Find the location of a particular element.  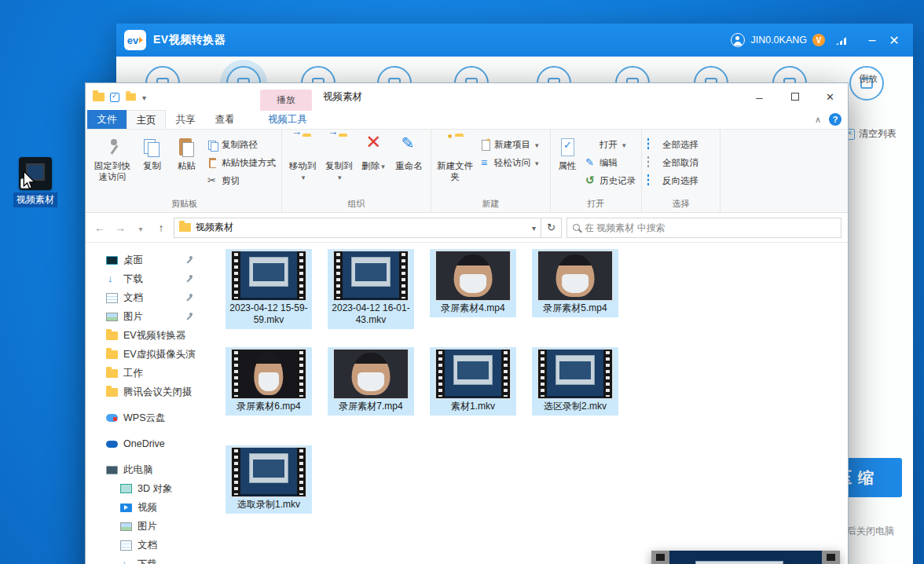

sidebar-item: 此电脑 is located at coordinates (149, 470).